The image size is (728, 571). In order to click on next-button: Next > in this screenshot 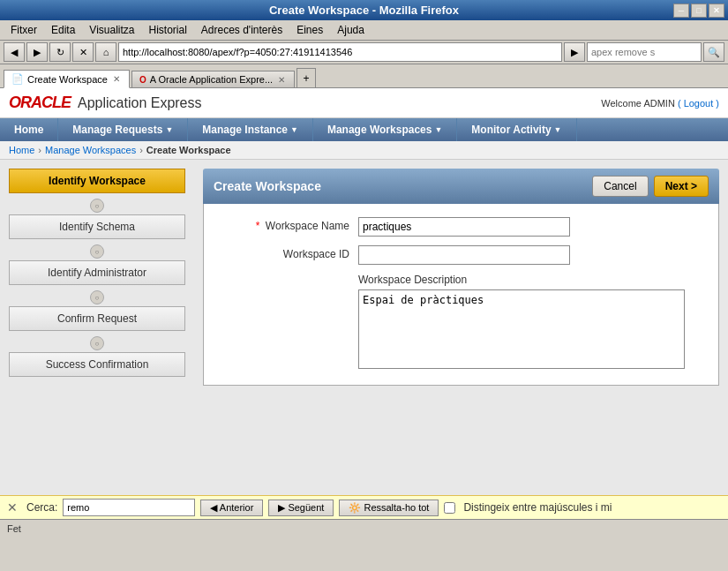, I will do `click(681, 186)`.